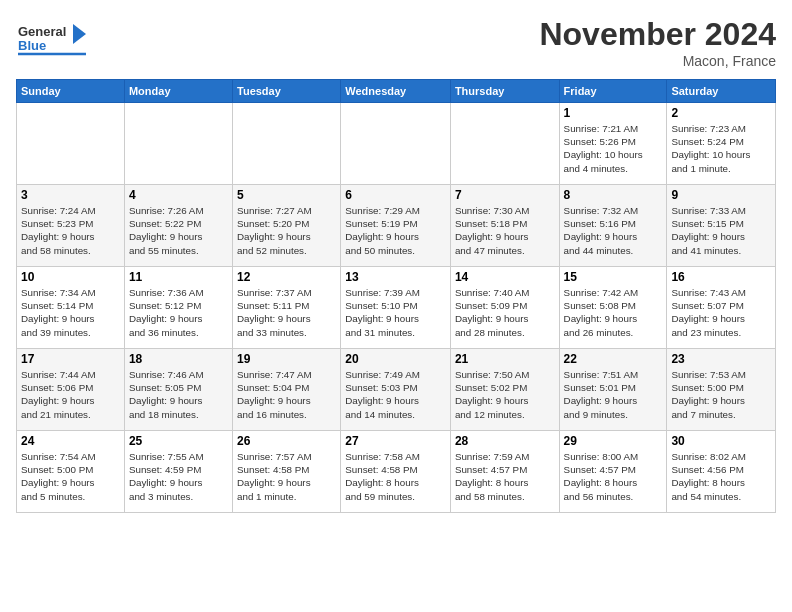 Image resolution: width=792 pixels, height=612 pixels. Describe the element at coordinates (396, 441) in the screenshot. I see `day-number: 27` at that location.